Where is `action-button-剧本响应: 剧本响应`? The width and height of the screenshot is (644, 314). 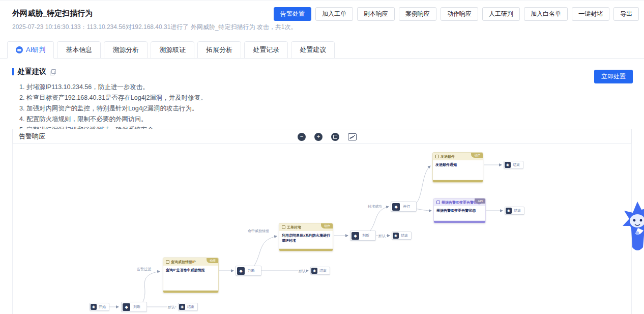 action-button-剧本响应: 剧本响应 is located at coordinates (376, 14).